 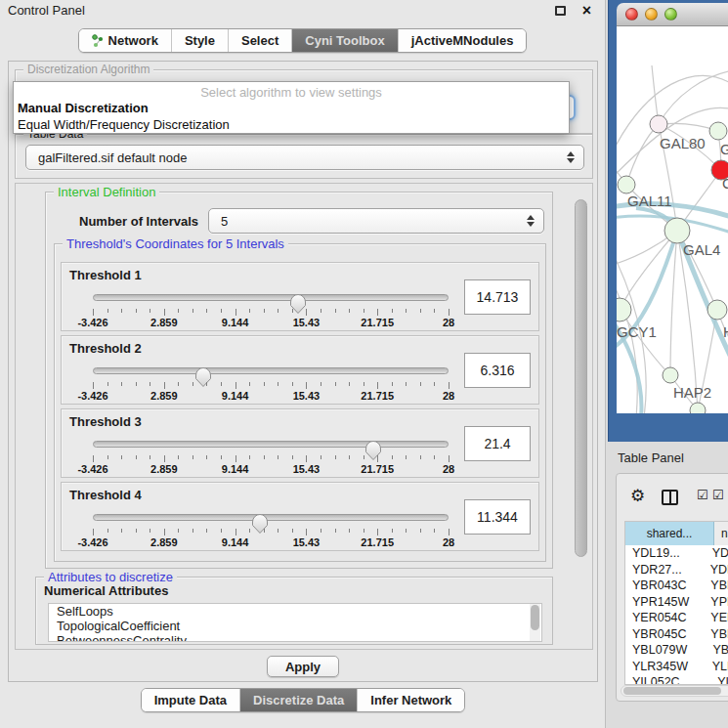 What do you see at coordinates (497, 517) in the screenshot?
I see `threshold-value-field: 11.344` at bounding box center [497, 517].